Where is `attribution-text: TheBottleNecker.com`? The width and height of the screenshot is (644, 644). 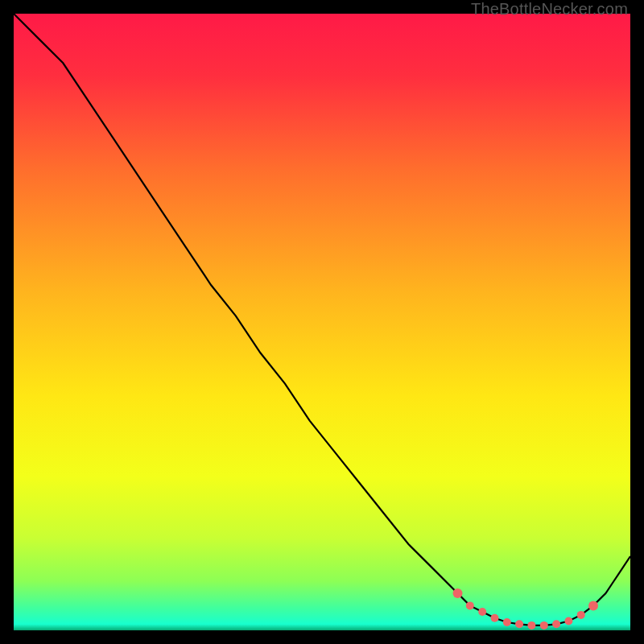
attribution-text: TheBottleNecker.com is located at coordinates (549, 10).